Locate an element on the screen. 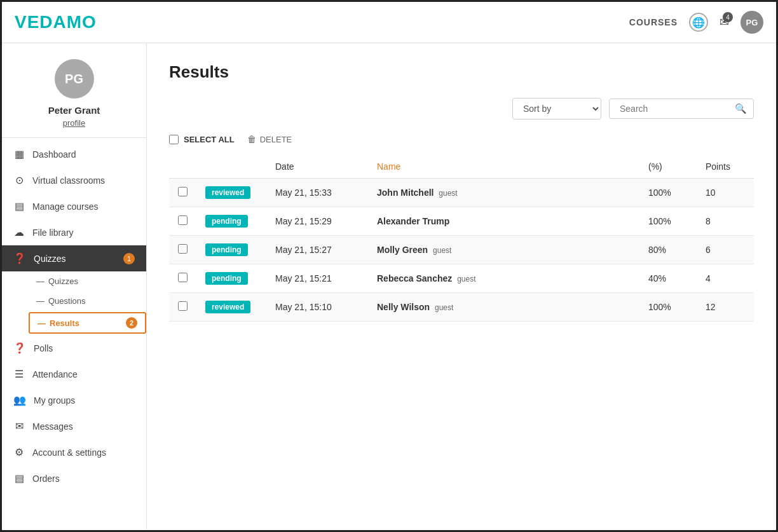 This screenshot has height=532, width=778. nav-courses-link: COURSES is located at coordinates (653, 22).